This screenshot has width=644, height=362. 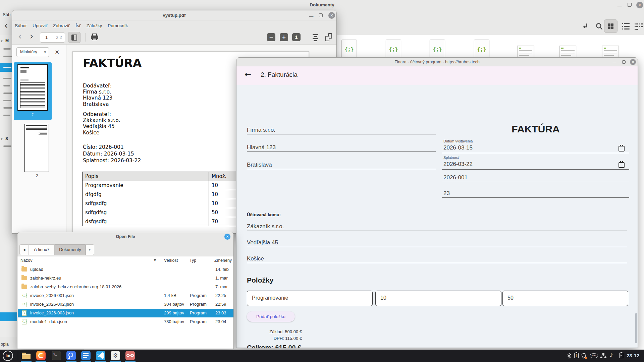 I want to click on menu-item-go: Ísť, so click(x=78, y=25).